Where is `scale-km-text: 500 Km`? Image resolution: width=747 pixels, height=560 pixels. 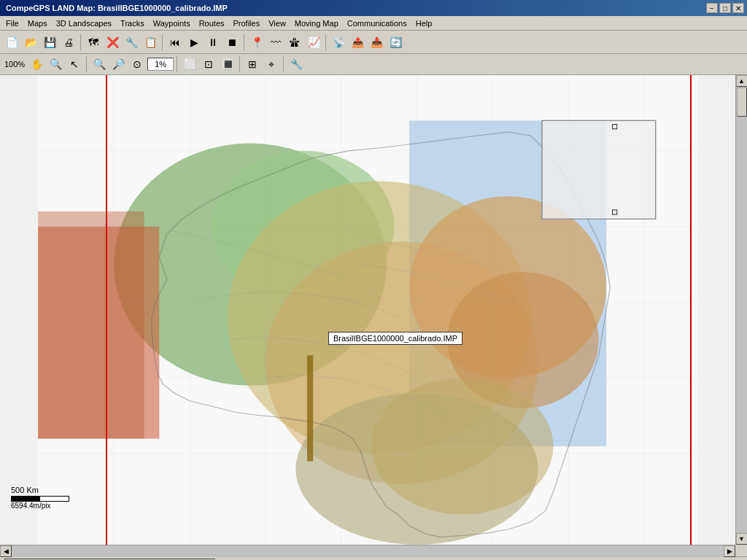 scale-km-text: 500 Km is located at coordinates (40, 490).